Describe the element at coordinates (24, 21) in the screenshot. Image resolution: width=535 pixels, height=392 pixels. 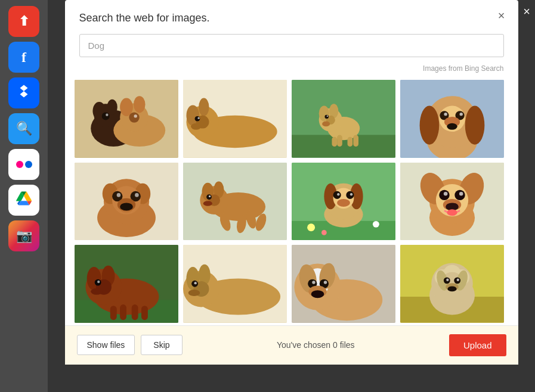
I see `upload-icon: ⬆` at that location.